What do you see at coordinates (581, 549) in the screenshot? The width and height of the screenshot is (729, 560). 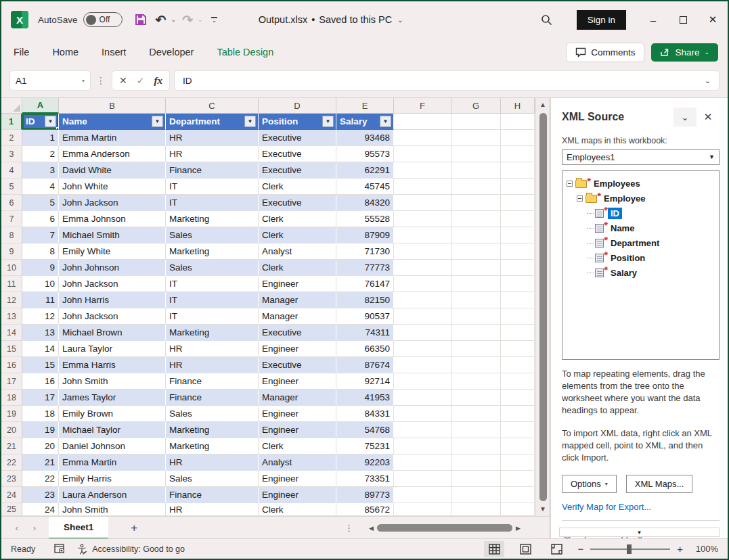 I see `zoom-out-button: −` at bounding box center [581, 549].